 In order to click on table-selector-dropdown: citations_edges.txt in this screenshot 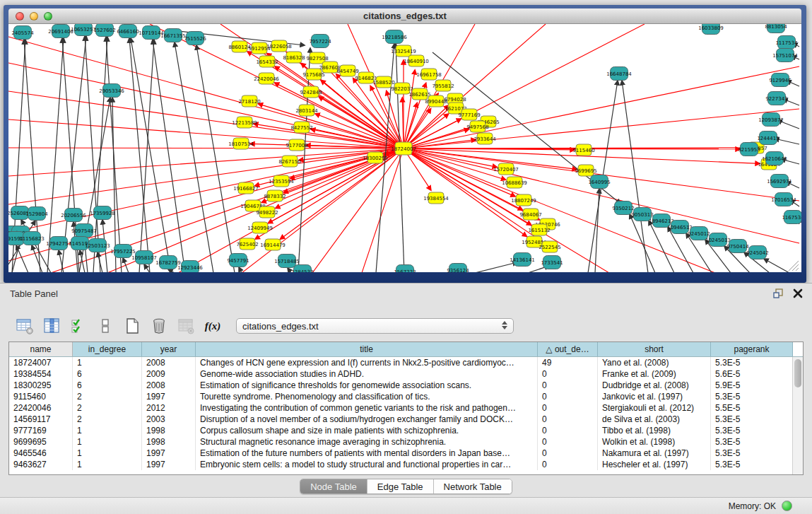, I will do `click(375, 326)`.